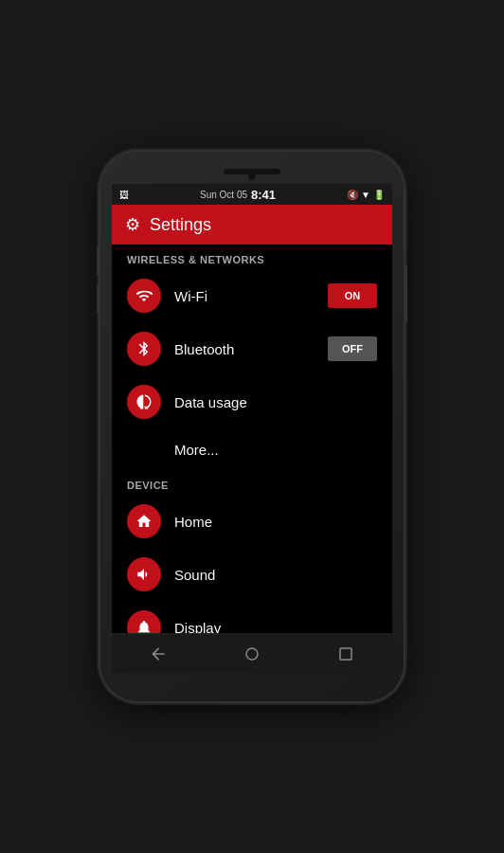  What do you see at coordinates (252, 654) in the screenshot?
I see `home-nav-icon` at bounding box center [252, 654].